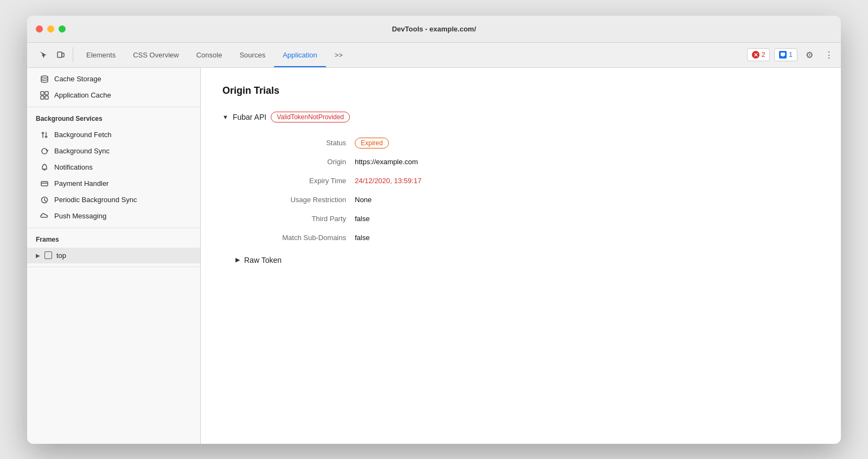 The width and height of the screenshot is (868, 459). I want to click on bell-icon, so click(44, 167).